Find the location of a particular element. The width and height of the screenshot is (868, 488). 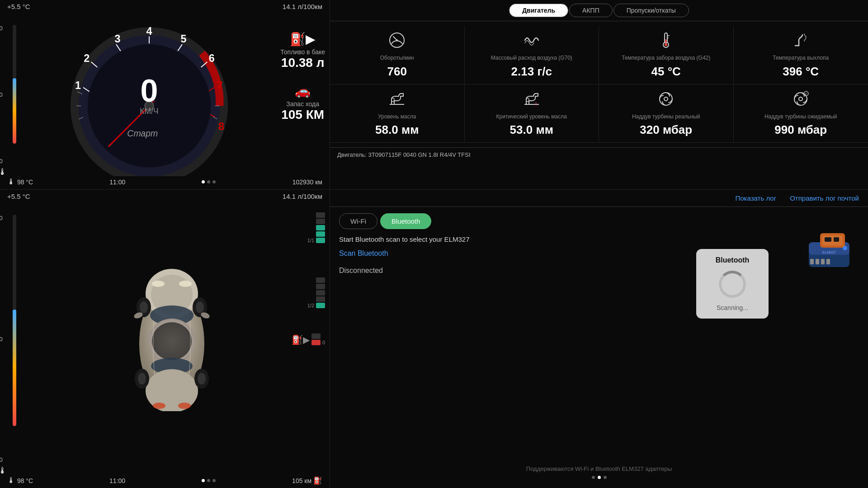

svg-text: 6 is located at coordinates (212, 58).